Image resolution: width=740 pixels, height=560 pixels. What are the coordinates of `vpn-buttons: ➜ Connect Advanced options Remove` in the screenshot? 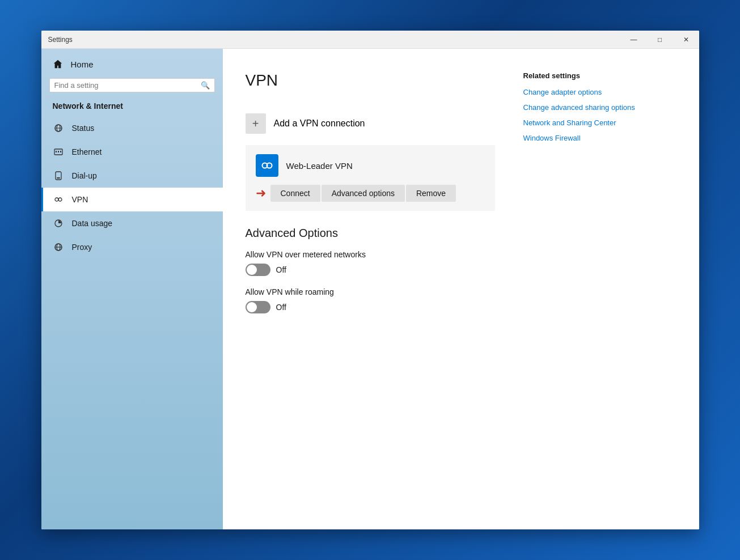 It's located at (370, 193).